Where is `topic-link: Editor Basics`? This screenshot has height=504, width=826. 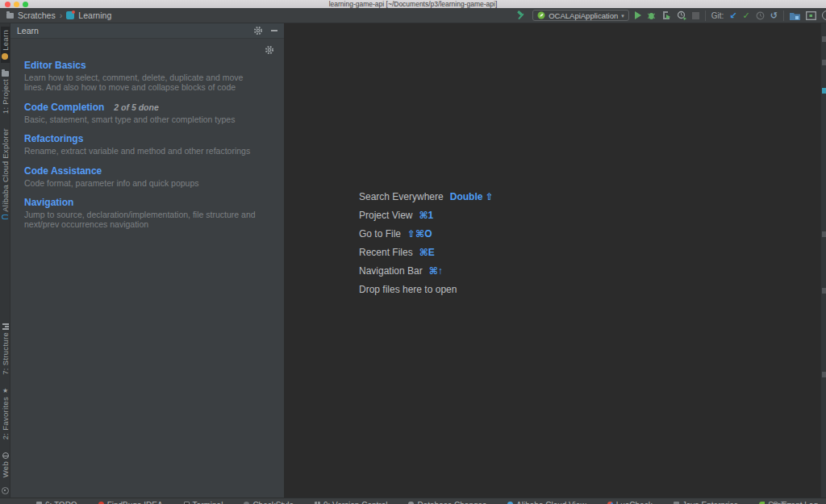
topic-link: Editor Basics is located at coordinates (55, 65).